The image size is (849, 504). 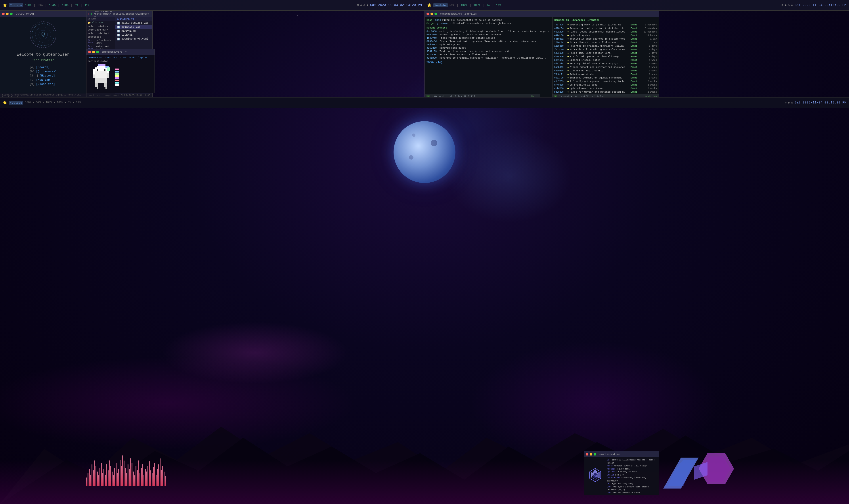 What do you see at coordinates (7, 14) in the screenshot?
I see `min-btn` at bounding box center [7, 14].